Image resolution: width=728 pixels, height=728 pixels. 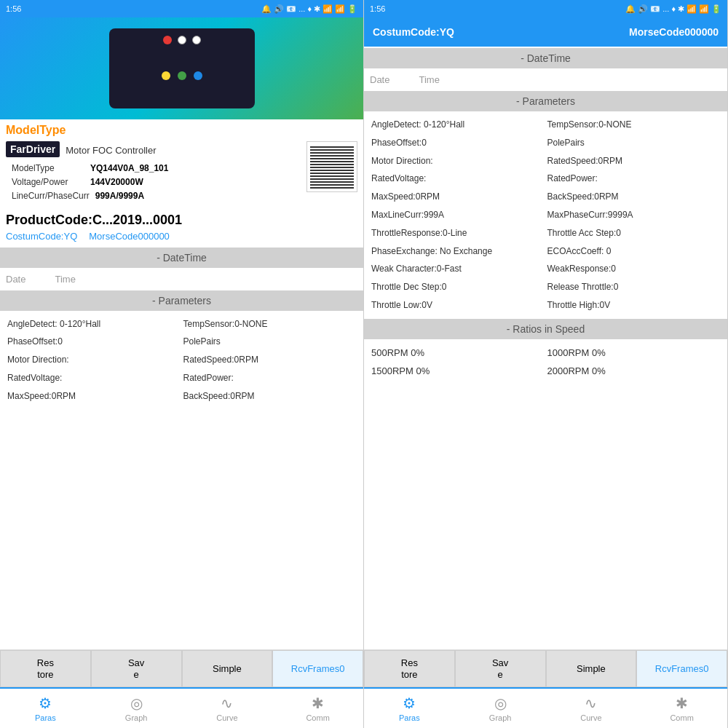 I want to click on qr-code, so click(x=332, y=167).